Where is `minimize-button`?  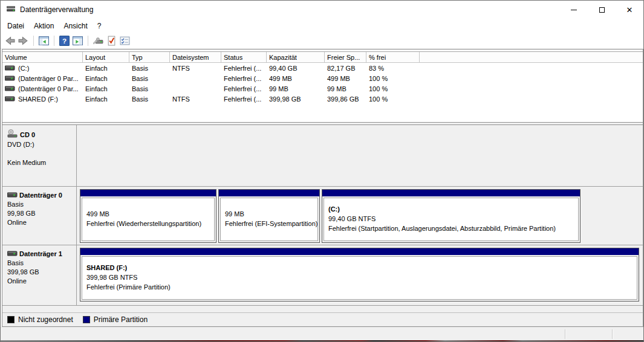 minimize-button is located at coordinates (574, 10).